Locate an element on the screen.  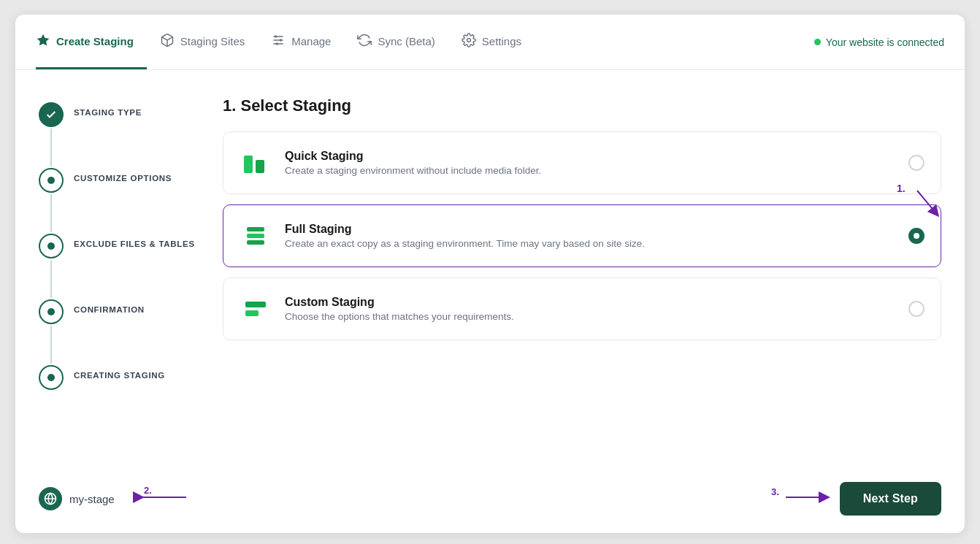
nav-manage: Manage is located at coordinates (301, 42).